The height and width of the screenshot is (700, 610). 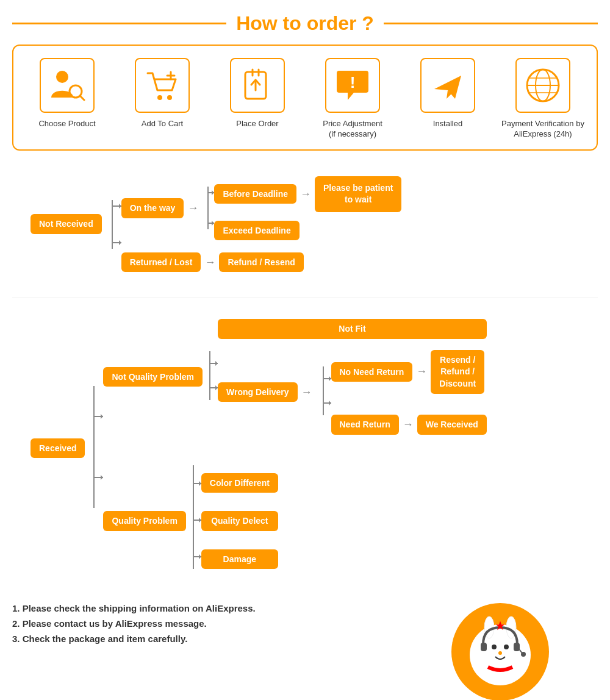 I want to click on step-icon-add-to-cart, so click(x=162, y=85).